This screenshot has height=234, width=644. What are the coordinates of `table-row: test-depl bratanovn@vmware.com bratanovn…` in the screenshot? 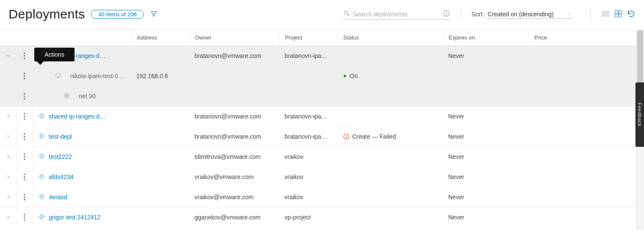 It's located at (322, 137).